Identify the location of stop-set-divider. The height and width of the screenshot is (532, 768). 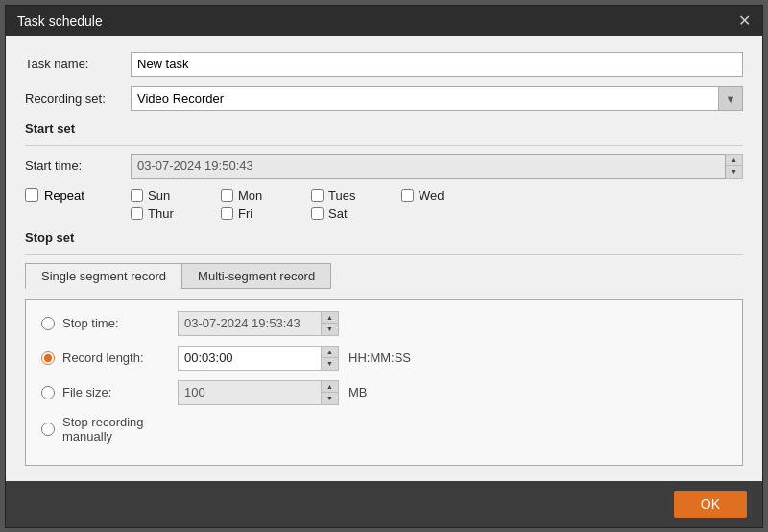
(384, 255).